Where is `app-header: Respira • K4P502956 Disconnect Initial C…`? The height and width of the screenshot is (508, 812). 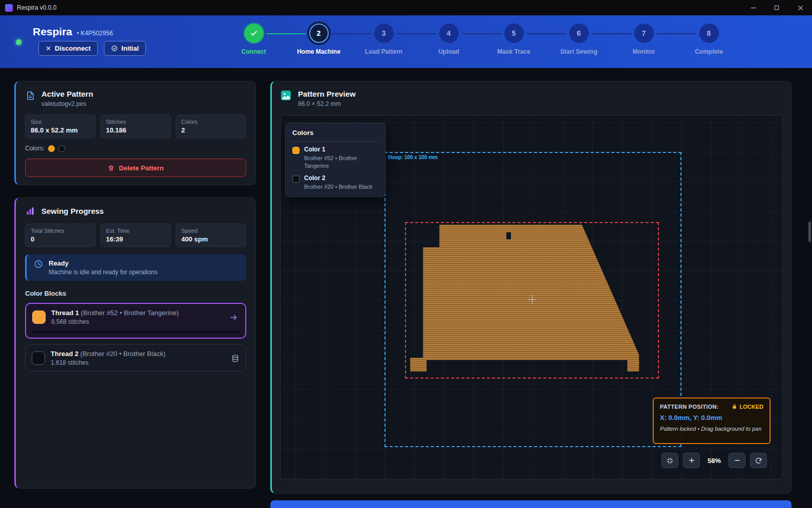
app-header: Respira • K4P502956 Disconnect Initial C… is located at coordinates (406, 42).